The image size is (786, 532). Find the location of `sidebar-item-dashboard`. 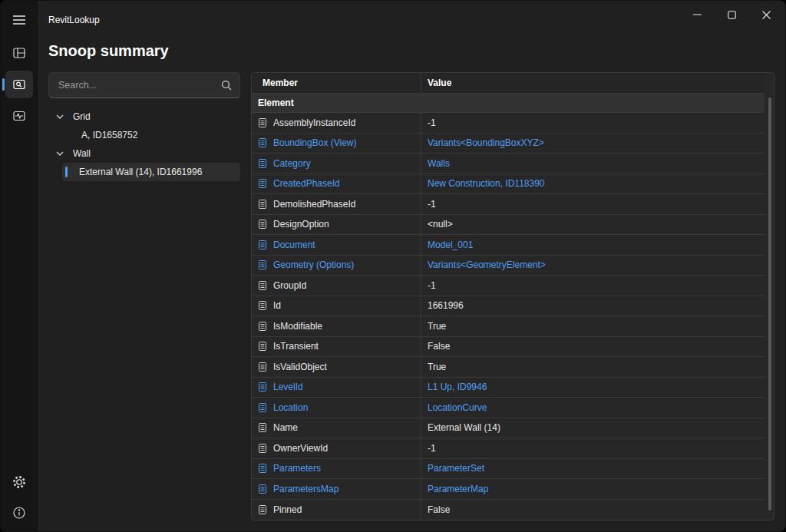

sidebar-item-dashboard is located at coordinates (19, 53).